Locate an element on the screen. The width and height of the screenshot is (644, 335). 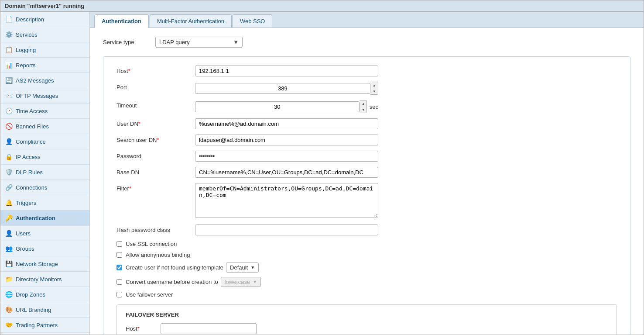
authentication-icon: 🔑 is located at coordinates (9, 218).